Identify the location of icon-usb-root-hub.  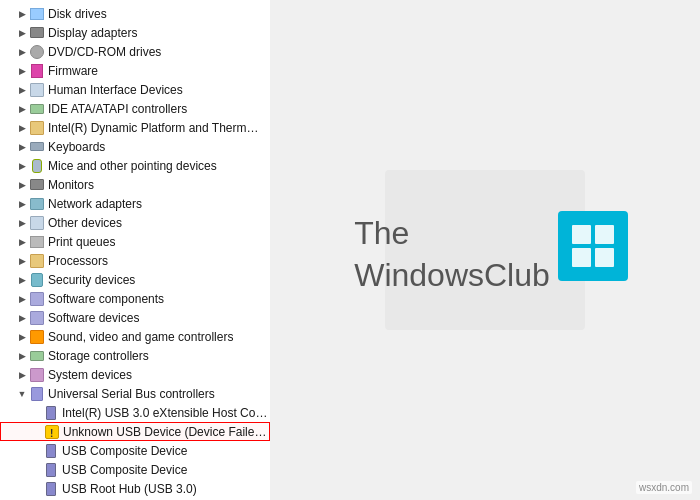
(51, 489).